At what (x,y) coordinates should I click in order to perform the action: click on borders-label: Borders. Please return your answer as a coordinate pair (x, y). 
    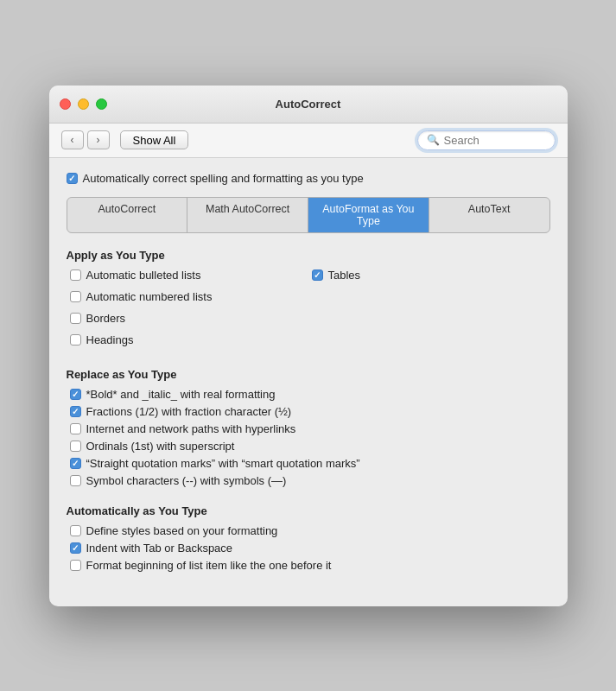
    Looking at the image, I should click on (106, 318).